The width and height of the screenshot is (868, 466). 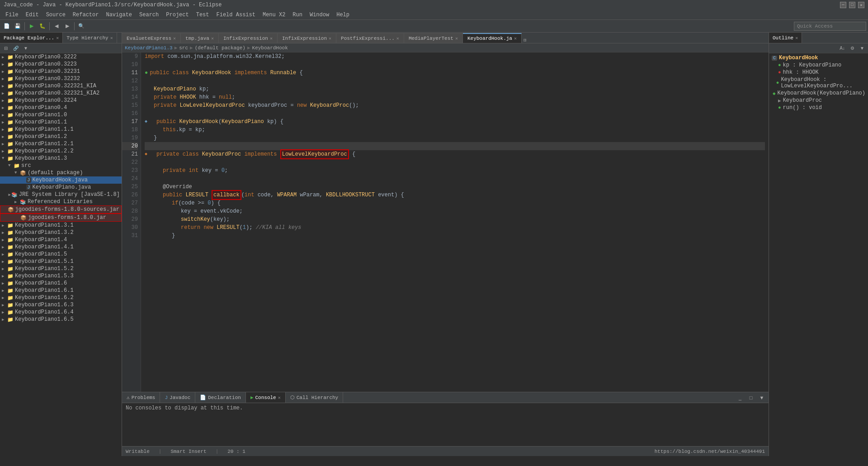 What do you see at coordinates (61, 319) in the screenshot?
I see `tree-item-36: ▶📁KeyboardPiano1.6.5` at bounding box center [61, 319].